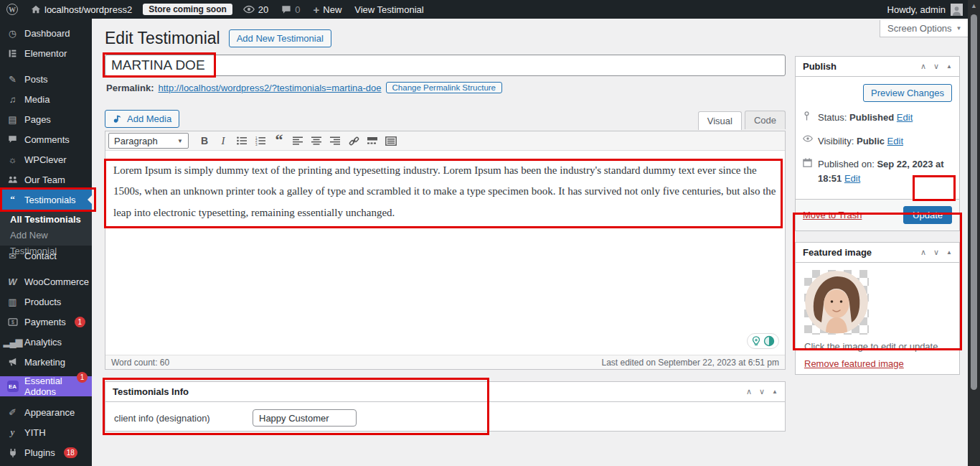 The image size is (980, 466). Describe the element at coordinates (46, 236) in the screenshot. I see `submenu-add-new-testimonial: Add New Testimonial` at that location.